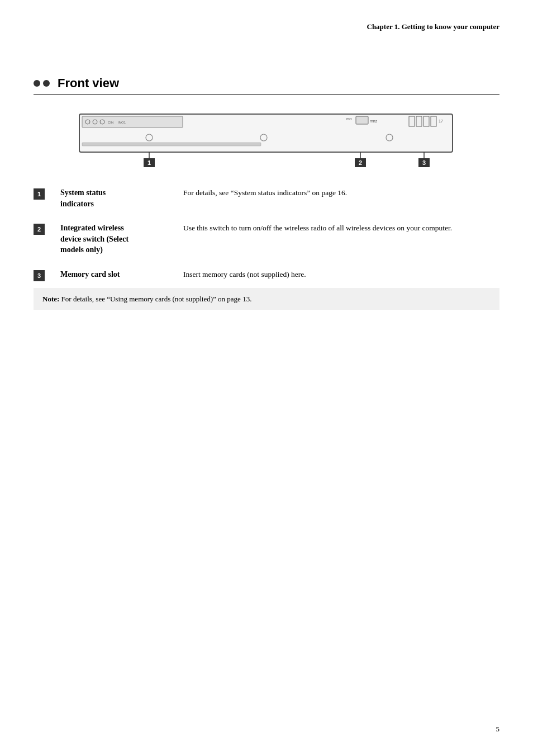  What do you see at coordinates (266, 239) in the screenshot?
I see `item-row-2: 2 Integrated wirelessdevice switch (Sele…` at bounding box center [266, 239].